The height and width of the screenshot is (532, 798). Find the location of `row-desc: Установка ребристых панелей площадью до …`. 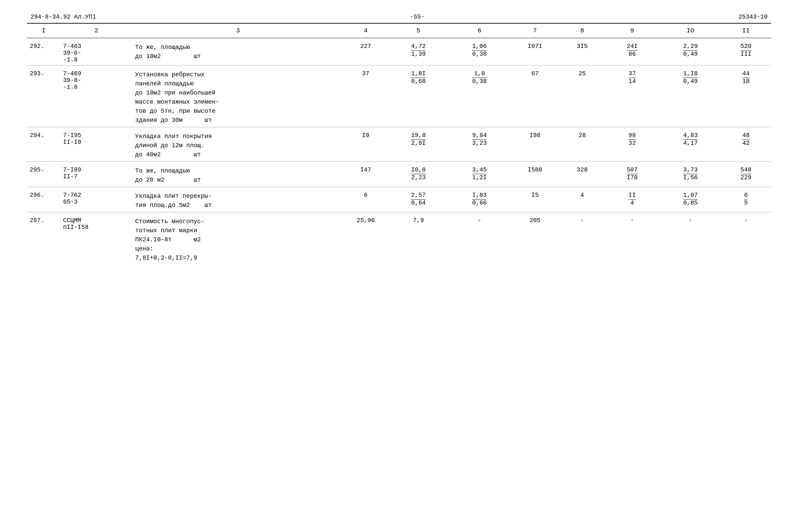

row-desc: Установка ребристых панелей площадью до … is located at coordinates (238, 96).